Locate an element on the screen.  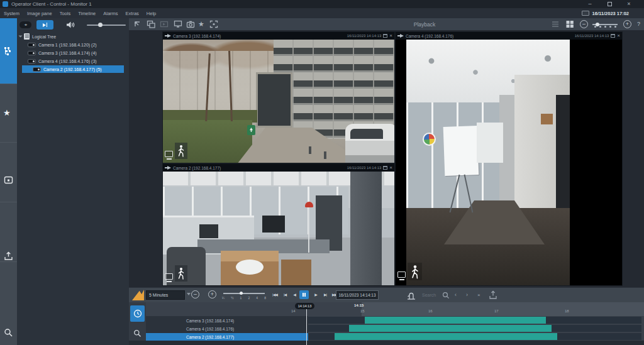
timeline-zoom-in-button: + is located at coordinates (213, 294).